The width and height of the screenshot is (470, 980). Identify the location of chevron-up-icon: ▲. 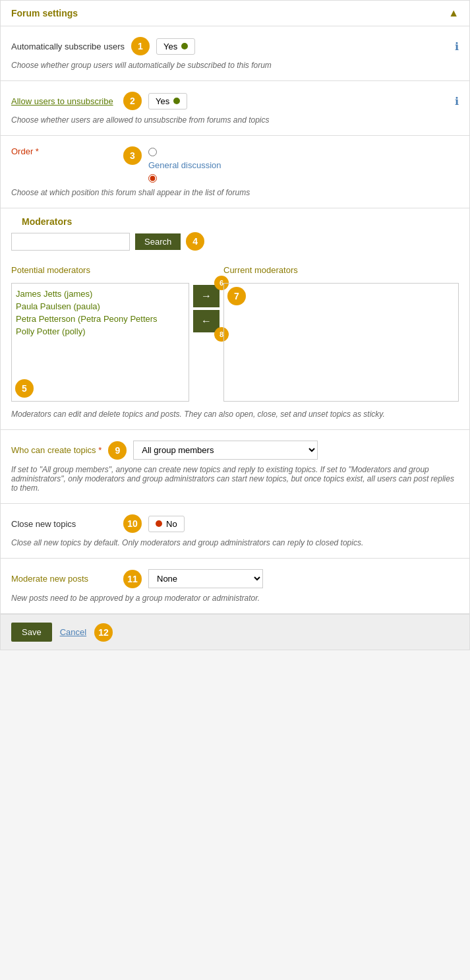
(454, 13).